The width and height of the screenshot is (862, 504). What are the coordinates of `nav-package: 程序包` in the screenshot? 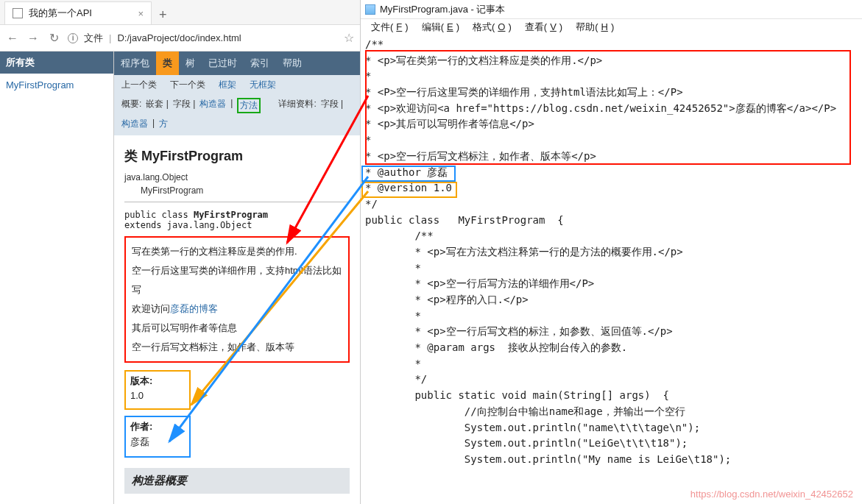 It's located at (135, 63).